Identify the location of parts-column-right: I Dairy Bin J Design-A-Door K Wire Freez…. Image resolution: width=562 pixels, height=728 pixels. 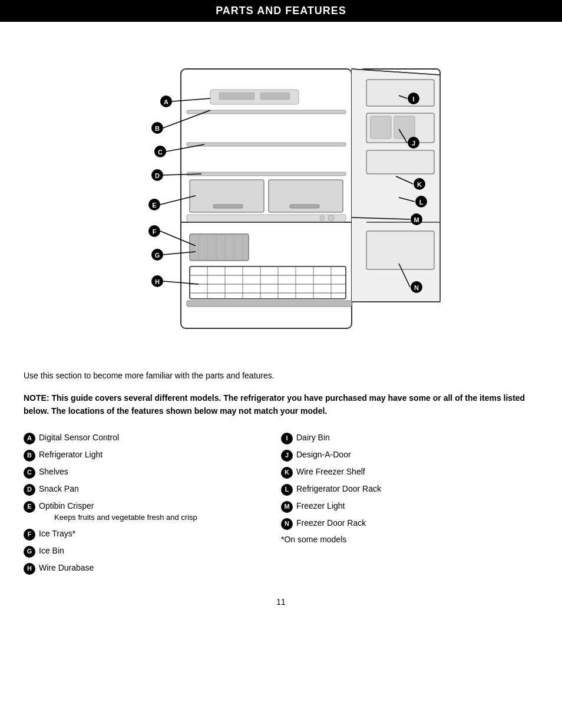
(410, 506).